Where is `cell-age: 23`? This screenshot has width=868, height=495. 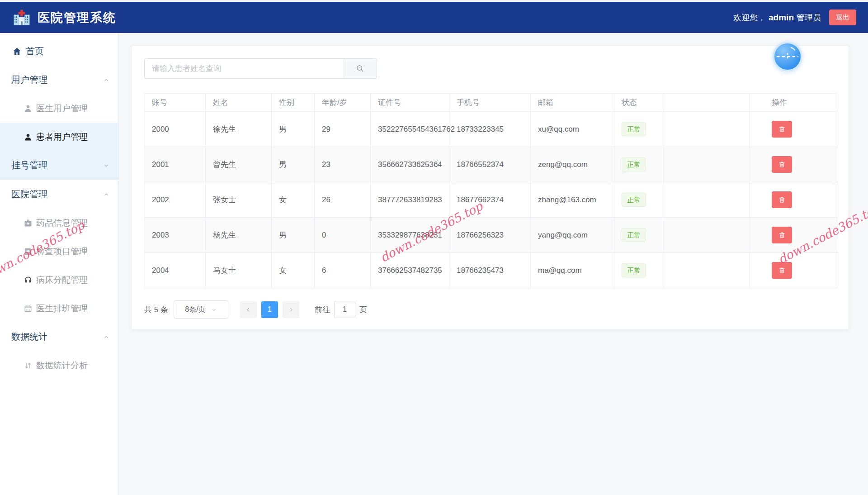
cell-age: 23 is located at coordinates (343, 165).